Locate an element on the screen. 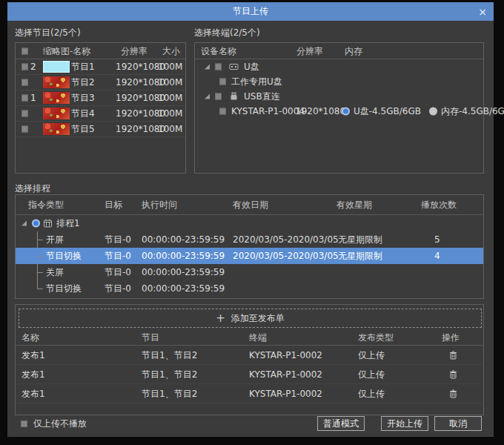 The width and height of the screenshot is (504, 445). program-row: 节目5 1920*1080 100M is located at coordinates (101, 129).